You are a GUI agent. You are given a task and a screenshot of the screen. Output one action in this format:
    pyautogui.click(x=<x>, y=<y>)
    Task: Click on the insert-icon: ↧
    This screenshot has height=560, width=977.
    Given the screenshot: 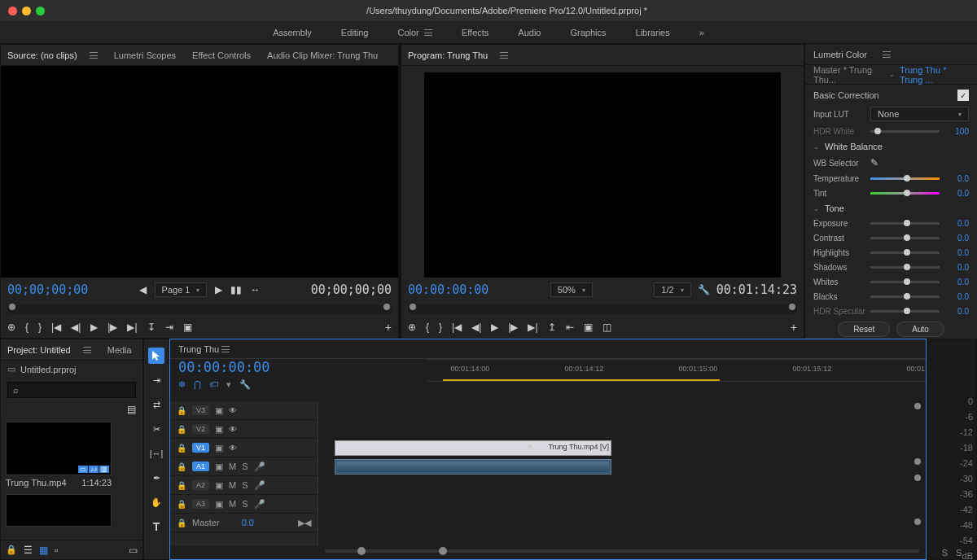 What is the action you would take?
    pyautogui.click(x=151, y=327)
    